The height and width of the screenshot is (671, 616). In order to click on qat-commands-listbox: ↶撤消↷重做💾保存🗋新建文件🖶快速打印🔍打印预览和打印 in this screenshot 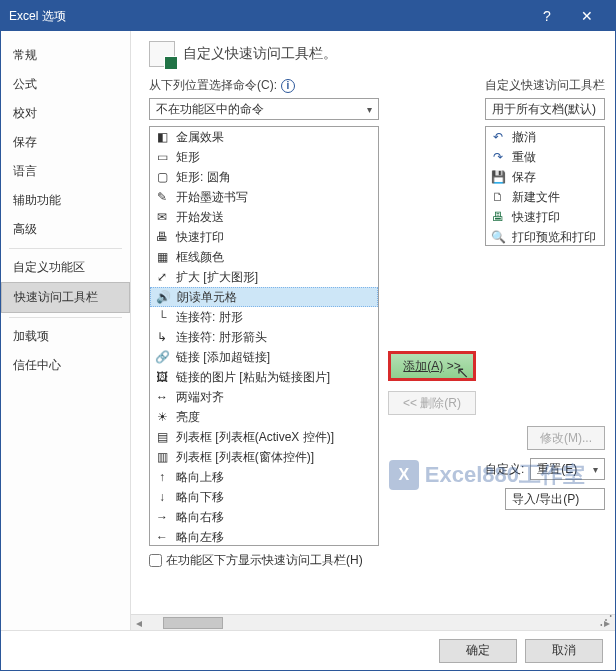, I will do `click(545, 186)`.